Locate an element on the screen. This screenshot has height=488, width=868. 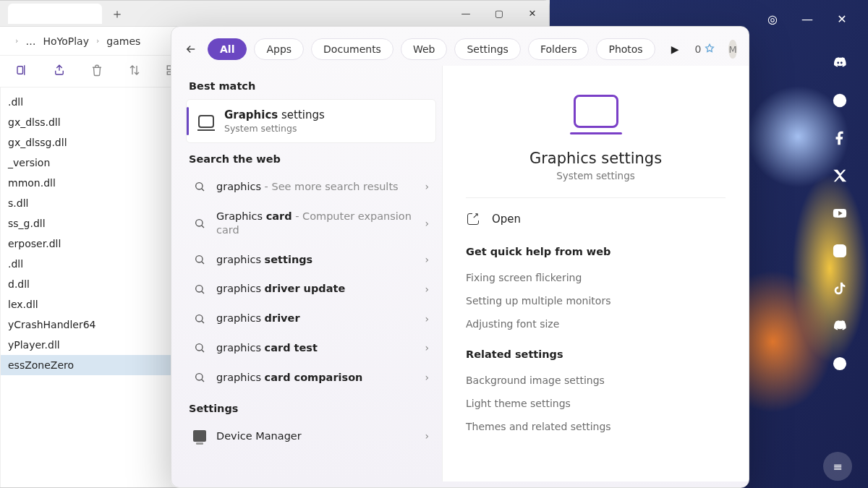
device-manager-icon is located at coordinates (200, 436).